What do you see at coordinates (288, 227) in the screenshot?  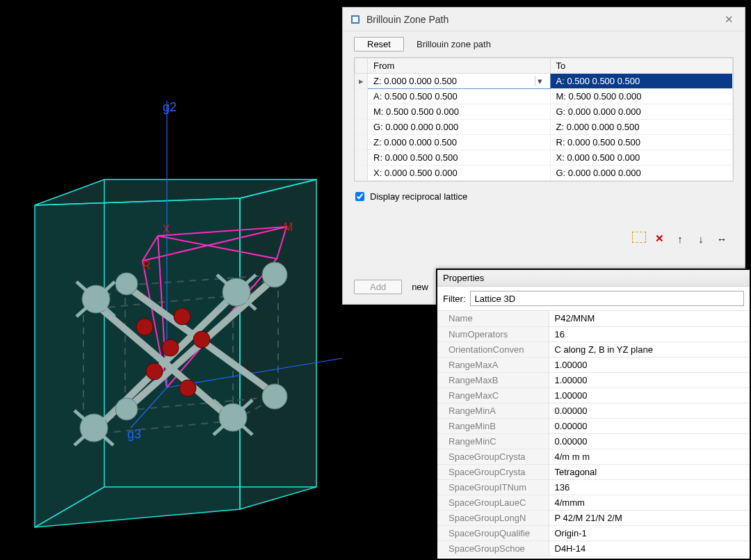 I see `svg-text: M` at bounding box center [288, 227].